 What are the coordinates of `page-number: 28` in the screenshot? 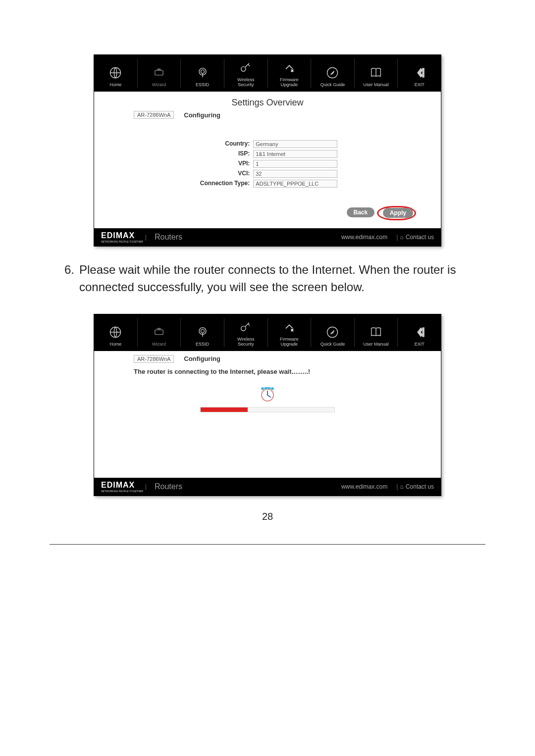 It's located at (268, 517).